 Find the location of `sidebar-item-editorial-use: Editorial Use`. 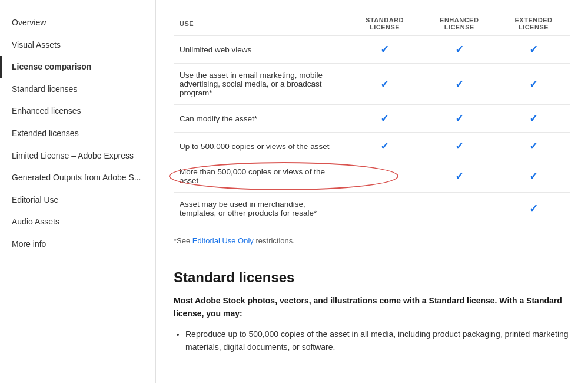

sidebar-item-editorial-use: Editorial Use is located at coordinates (78, 200).